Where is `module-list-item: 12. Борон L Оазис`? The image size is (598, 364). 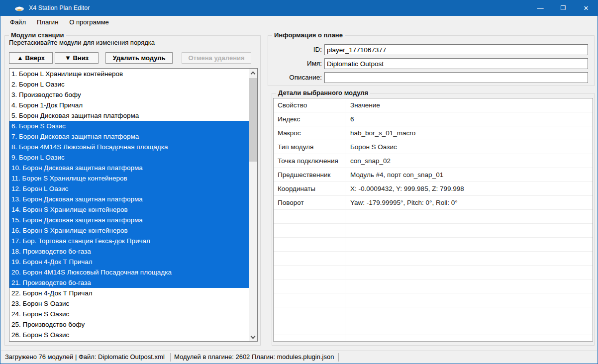 module-list-item: 12. Борон L Оазис is located at coordinates (129, 189).